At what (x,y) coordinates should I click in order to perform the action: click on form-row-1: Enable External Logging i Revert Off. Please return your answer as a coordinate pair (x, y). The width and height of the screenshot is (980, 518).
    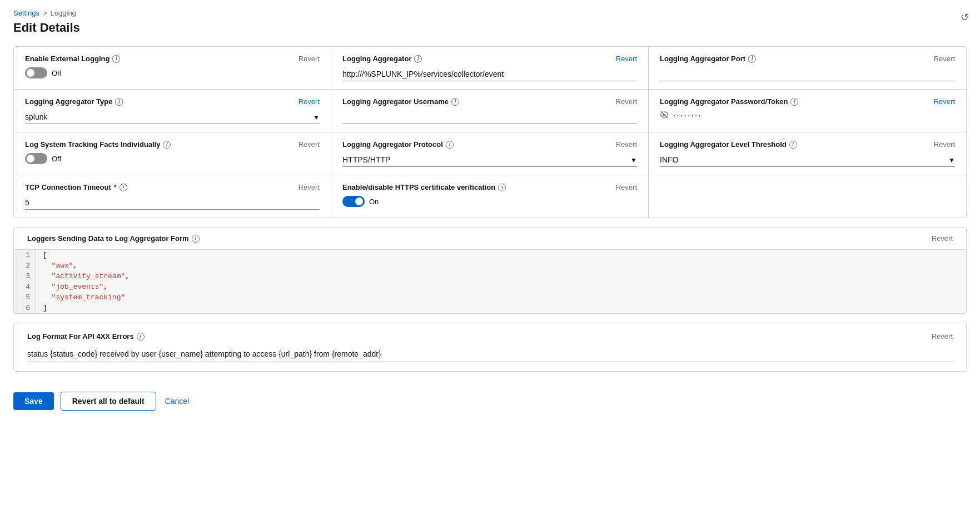
    Looking at the image, I should click on (490, 68).